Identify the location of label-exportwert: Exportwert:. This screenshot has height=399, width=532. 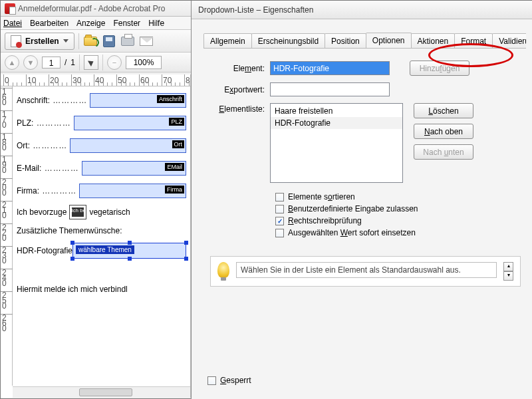
(240, 90).